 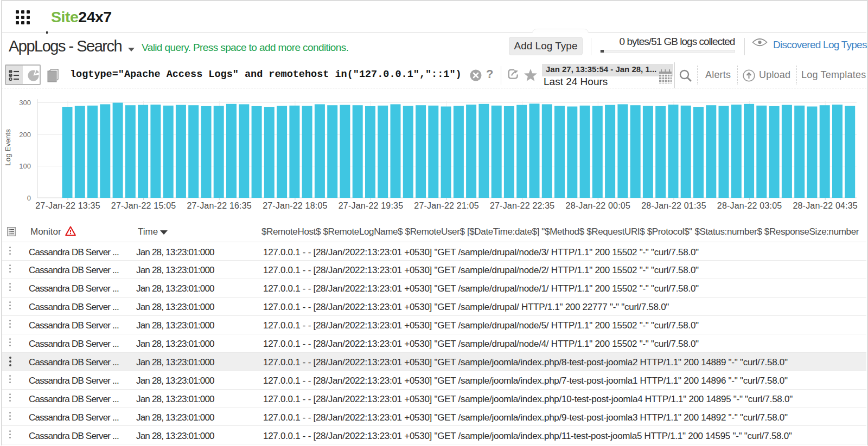 I want to click on svg-text: 0, so click(x=29, y=198).